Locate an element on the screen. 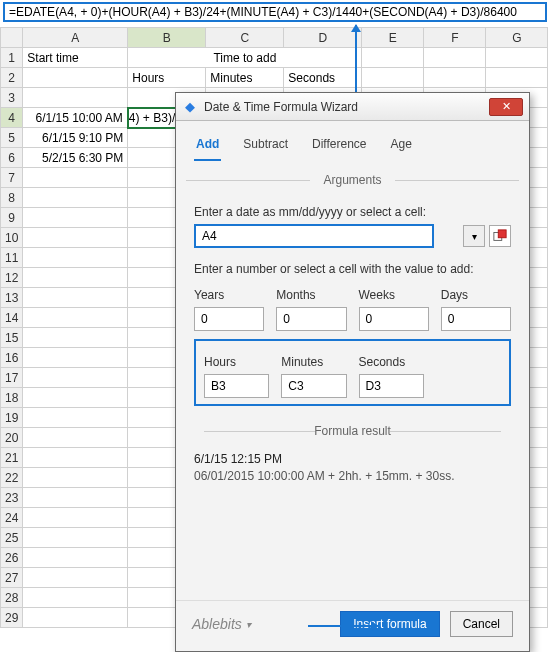  cell-a19 is located at coordinates (76, 418).